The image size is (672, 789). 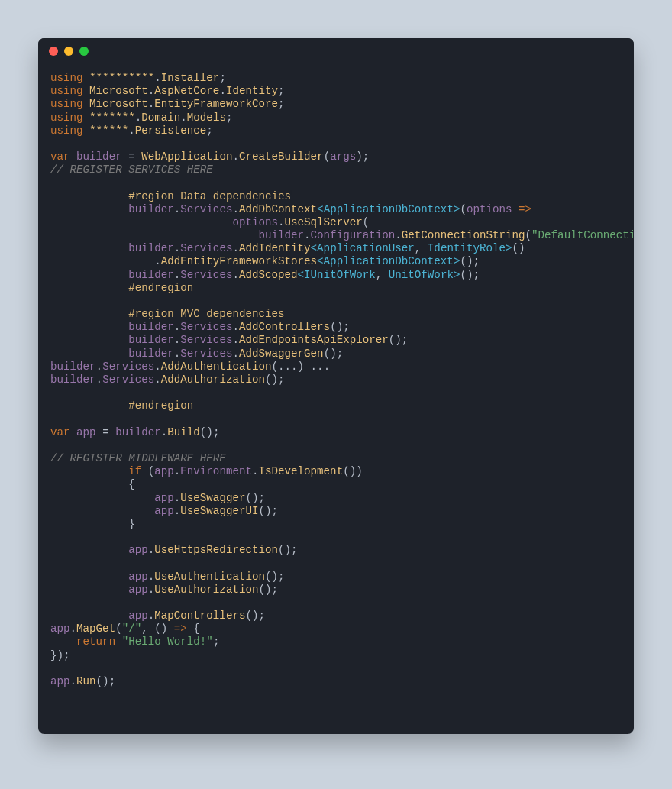 I want to click on fn-useswaggerui: UseSwaggerUI, so click(x=219, y=511).